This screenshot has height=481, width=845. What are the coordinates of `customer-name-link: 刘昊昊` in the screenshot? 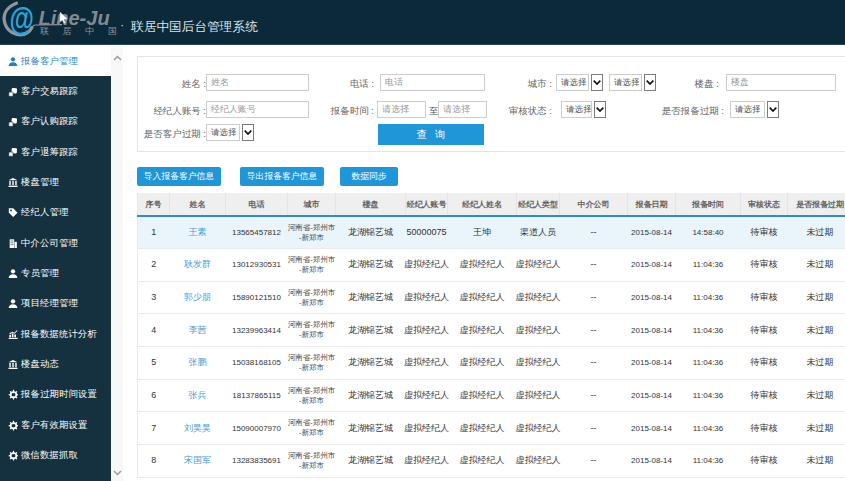 It's located at (198, 428).